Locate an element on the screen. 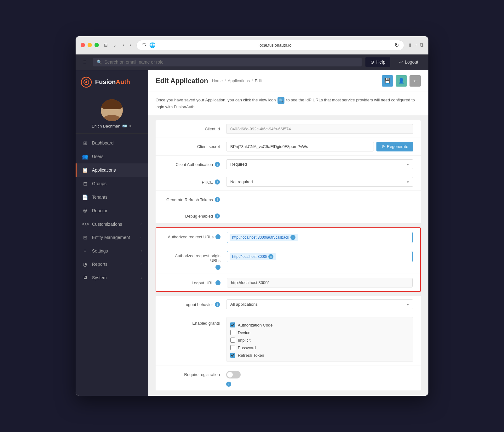 This screenshot has height=432, width=504. logout-behavior-select: All applications Redirect only is located at coordinates (320, 304).